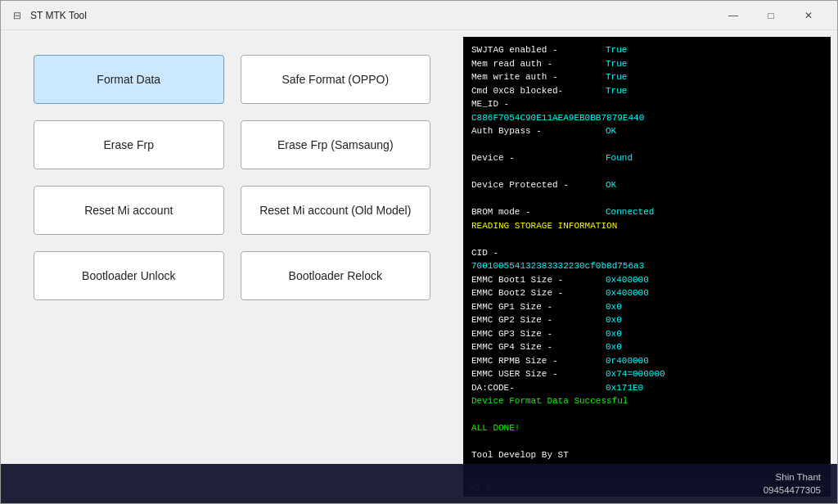 The height and width of the screenshot is (504, 838). Describe the element at coordinates (372, 16) in the screenshot. I see `window-title: ST MTK Tool` at that location.